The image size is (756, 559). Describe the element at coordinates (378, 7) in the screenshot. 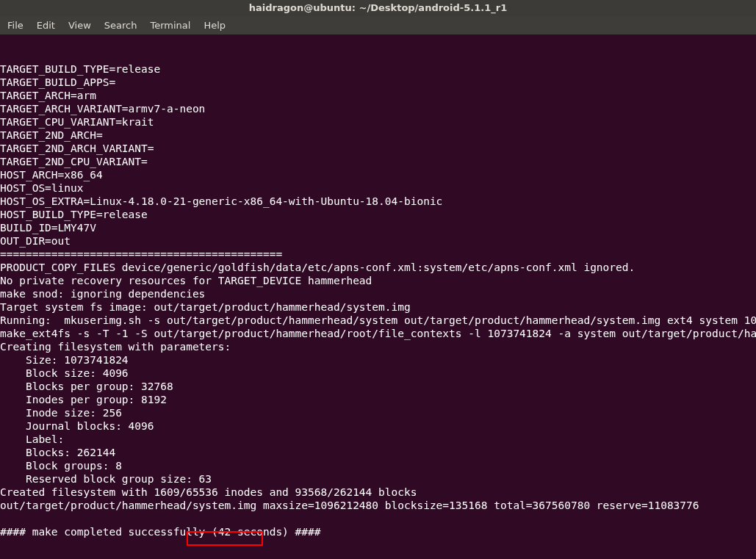

I see `window-title: haidragon@ubuntu: ~/Desktop/android-5.1.…` at that location.